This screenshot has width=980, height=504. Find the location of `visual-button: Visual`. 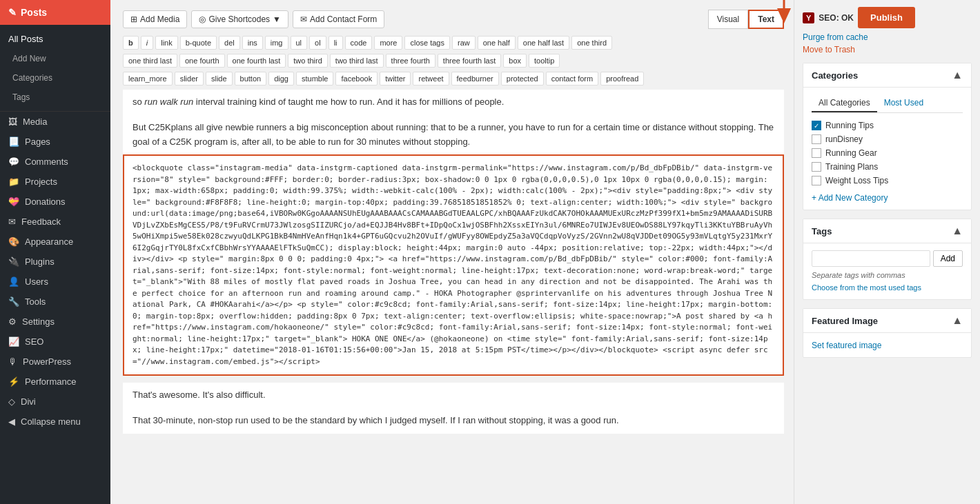

visual-button: Visual is located at coordinates (728, 19).